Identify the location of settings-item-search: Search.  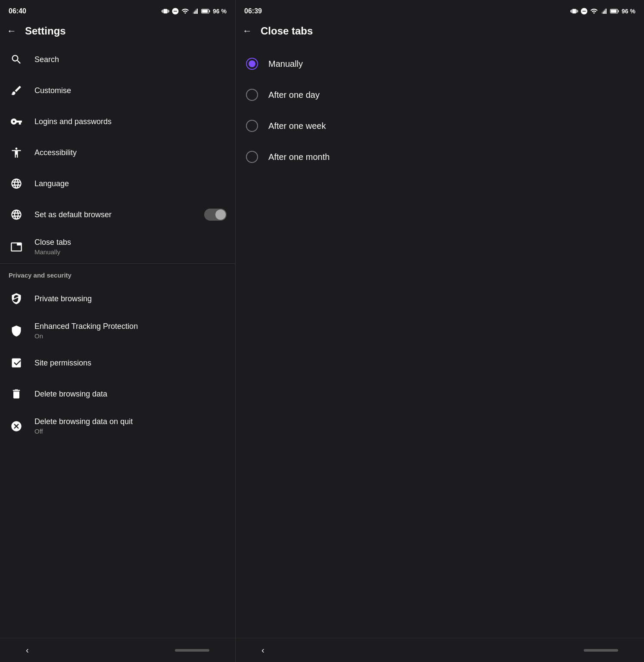
(118, 59).